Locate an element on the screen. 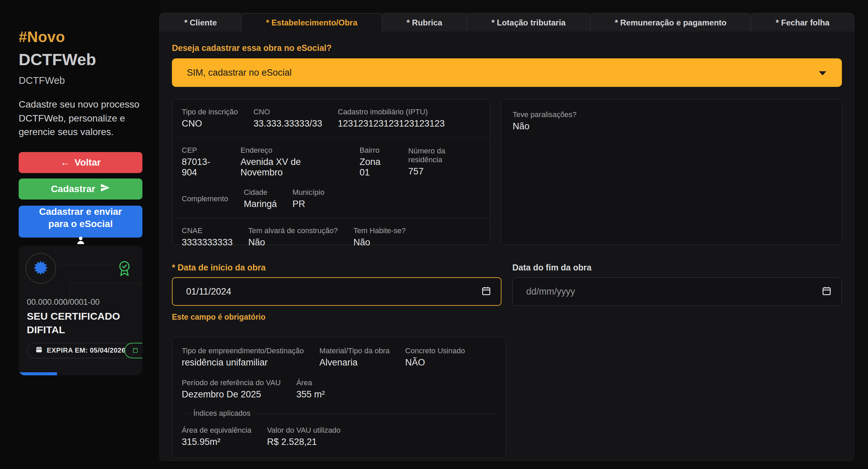 Image resolution: width=868 pixels, height=469 pixels. register-button-label: Cadastrar is located at coordinates (73, 189).